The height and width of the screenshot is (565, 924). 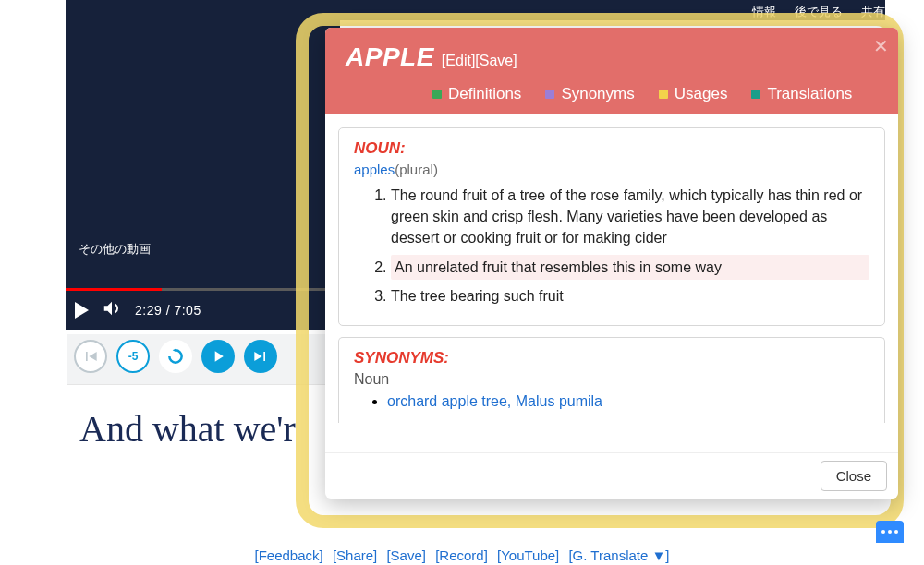 What do you see at coordinates (462, 556) in the screenshot?
I see `record-link: [Record]` at bounding box center [462, 556].